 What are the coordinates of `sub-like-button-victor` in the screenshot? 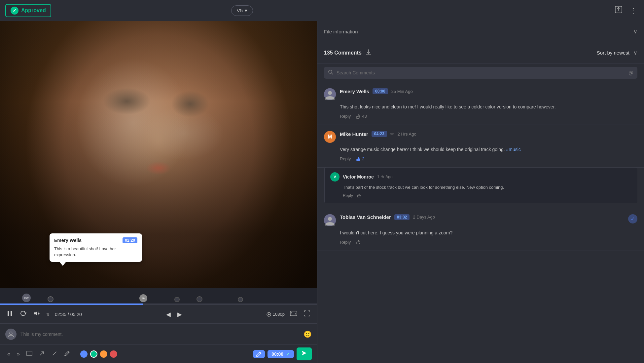 It's located at (359, 196).